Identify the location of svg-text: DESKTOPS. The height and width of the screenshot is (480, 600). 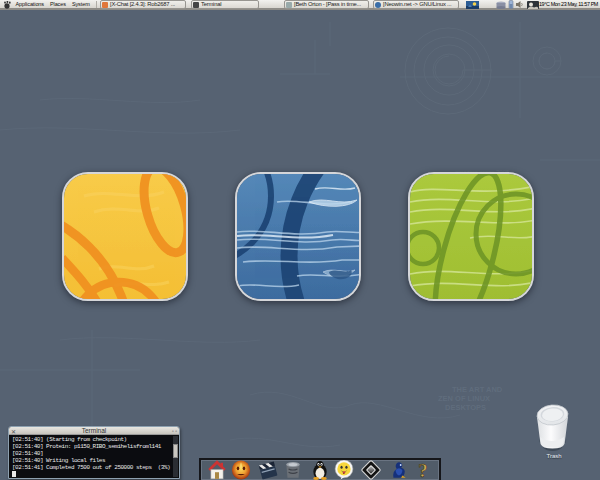
(466, 408).